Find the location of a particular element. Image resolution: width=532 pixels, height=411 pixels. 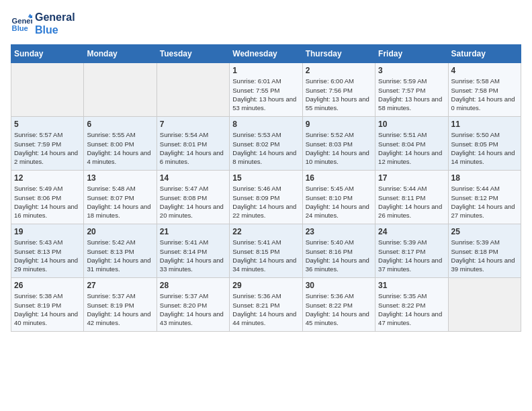

calendar-cell: 13Sunrise: 5:48 AM Sunset: 8:07 PM Dayli… is located at coordinates (120, 197).